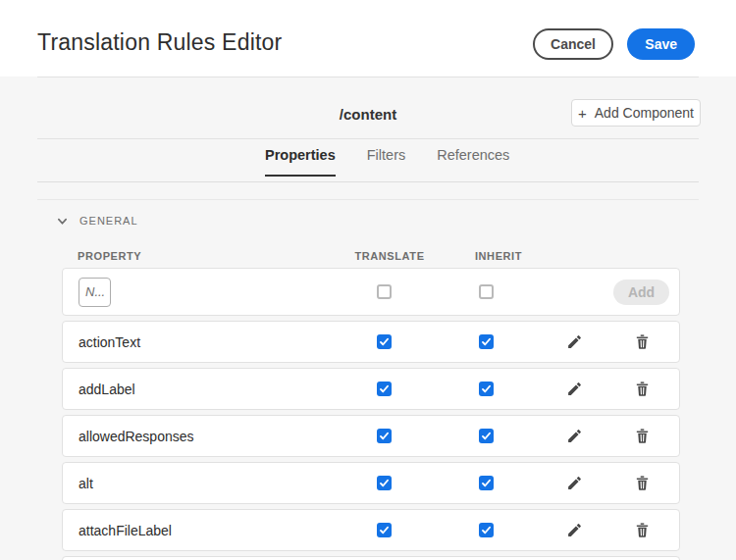 This screenshot has height=560, width=736. I want to click on tab-references: References, so click(473, 162).